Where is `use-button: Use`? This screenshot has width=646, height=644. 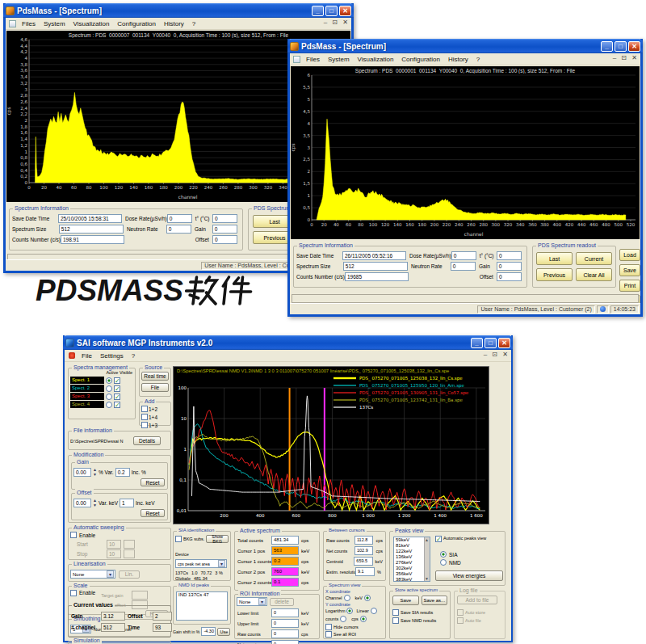
use-button: Use is located at coordinates (224, 632).